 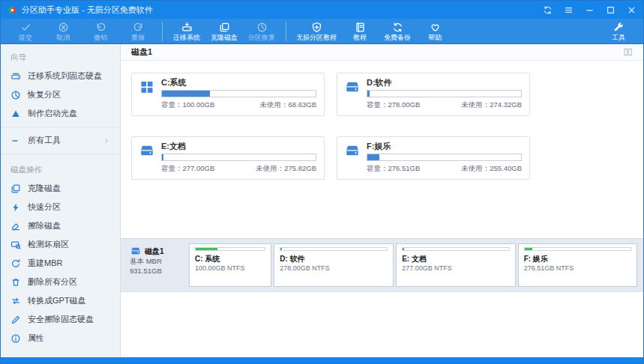 What do you see at coordinates (322, 31) in the screenshot?
I see `toolbar: 提交取消撤销重做迁移系统克隆磁盘分区恢复无损分区教程教程免费备份帮助工具` at bounding box center [322, 31].